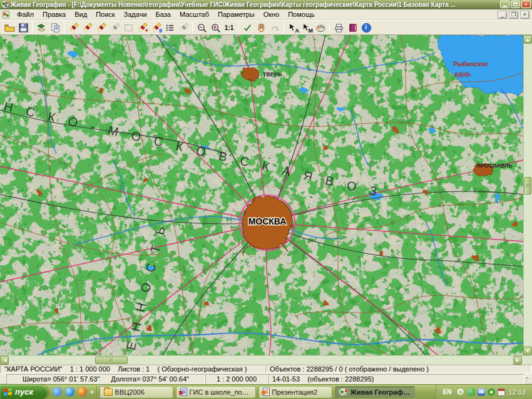 This screenshot has height=399, width=532. What do you see at coordinates (83, 391) in the screenshot?
I see `quick-launch-media-player-icon` at bounding box center [83, 391].